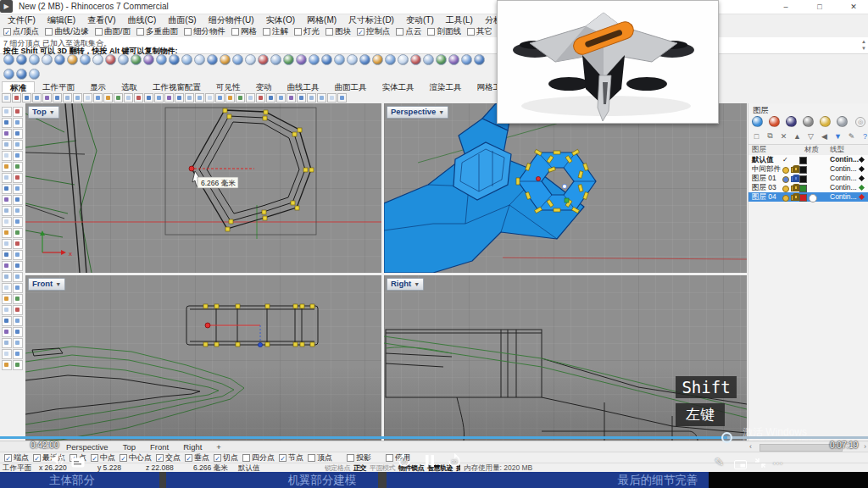 Image resolution: width=868 pixels, height=488 pixels. Describe the element at coordinates (786, 189) in the screenshot. I see `layer-visibility-icon` at that location.